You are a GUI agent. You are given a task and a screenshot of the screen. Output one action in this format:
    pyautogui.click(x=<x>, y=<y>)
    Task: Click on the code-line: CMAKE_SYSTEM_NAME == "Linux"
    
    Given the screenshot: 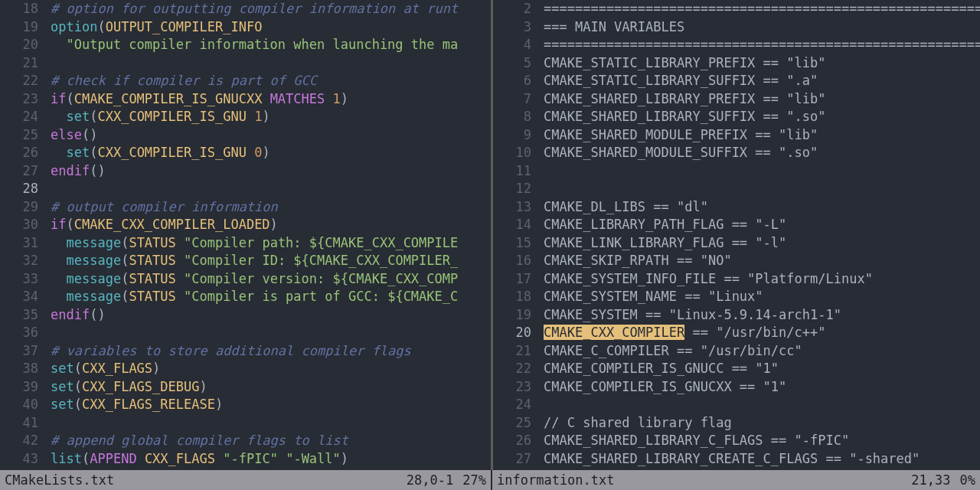 What is the action you would take?
    pyautogui.click(x=762, y=297)
    